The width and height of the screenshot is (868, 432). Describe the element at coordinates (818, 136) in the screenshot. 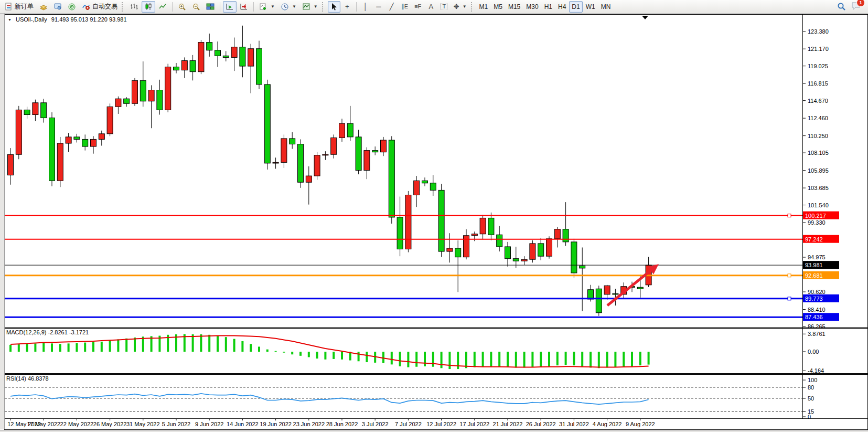

I see `svg-text: 110.250` at that location.